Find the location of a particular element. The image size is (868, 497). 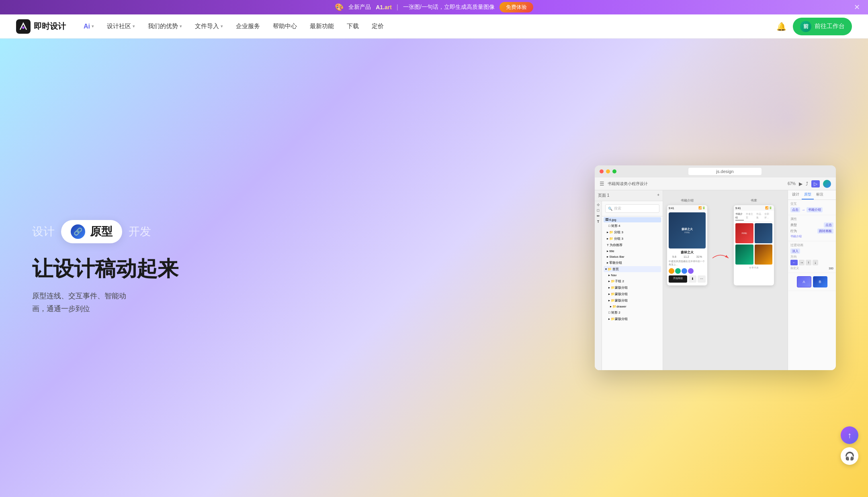

window-url-bar: js.design is located at coordinates (725, 171).